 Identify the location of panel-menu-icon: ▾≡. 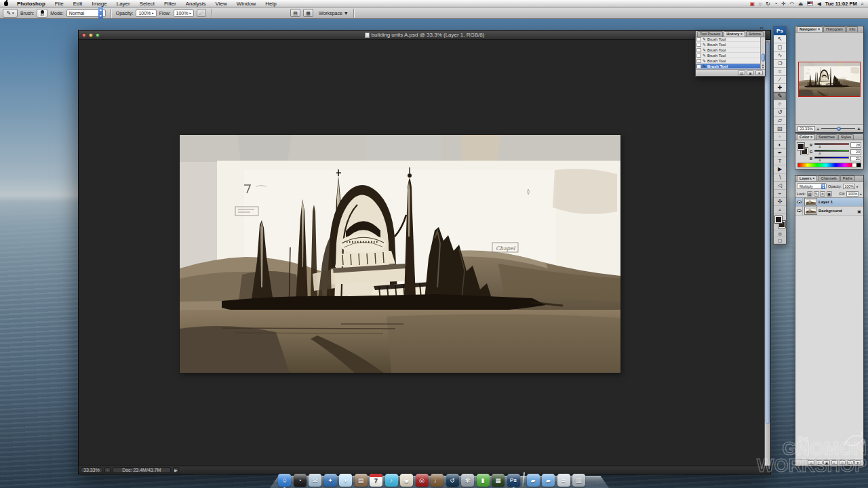
(762, 28).